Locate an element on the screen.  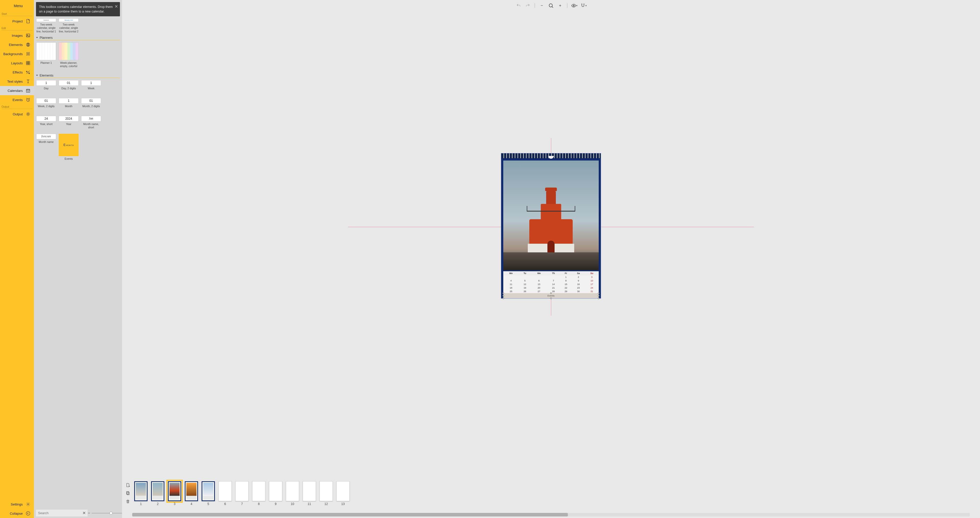
calendar-icon: 31 is located at coordinates (28, 91).